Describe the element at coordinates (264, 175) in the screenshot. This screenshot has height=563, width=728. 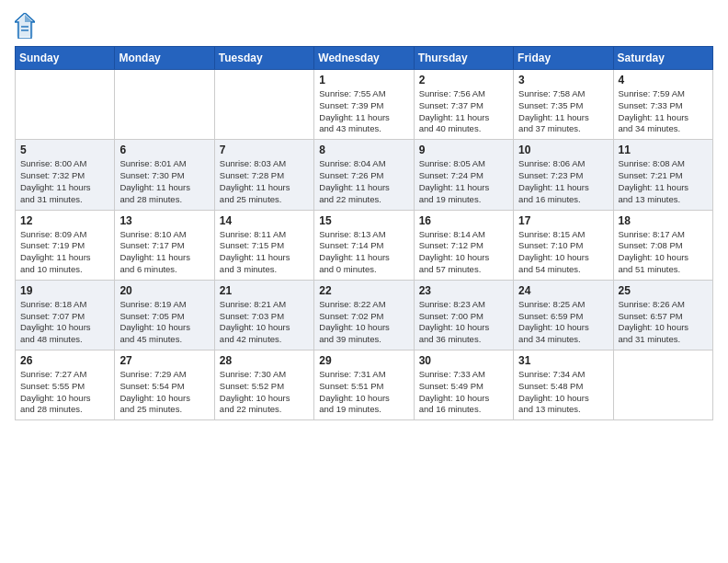
I see `day-cell: 7Sunrise: 8:03 AM Sunset: 7:28 PM Daylig…` at that location.